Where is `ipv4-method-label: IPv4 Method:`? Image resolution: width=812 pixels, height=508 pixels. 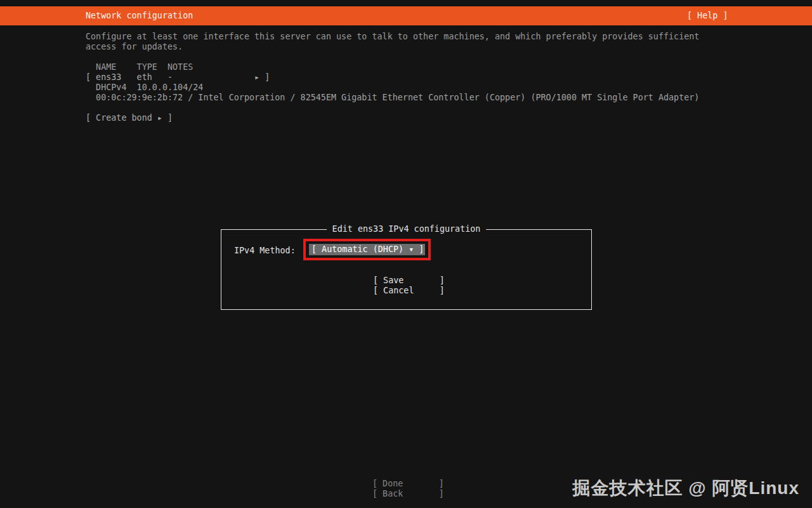
ipv4-method-label: IPv4 Method: is located at coordinates (265, 251).